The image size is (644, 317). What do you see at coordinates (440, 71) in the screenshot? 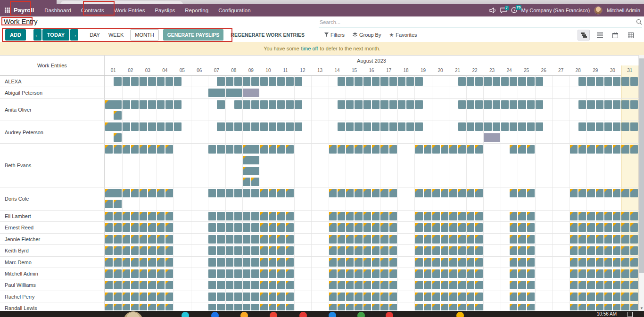
I see `date-header-20: 20` at bounding box center [440, 71].